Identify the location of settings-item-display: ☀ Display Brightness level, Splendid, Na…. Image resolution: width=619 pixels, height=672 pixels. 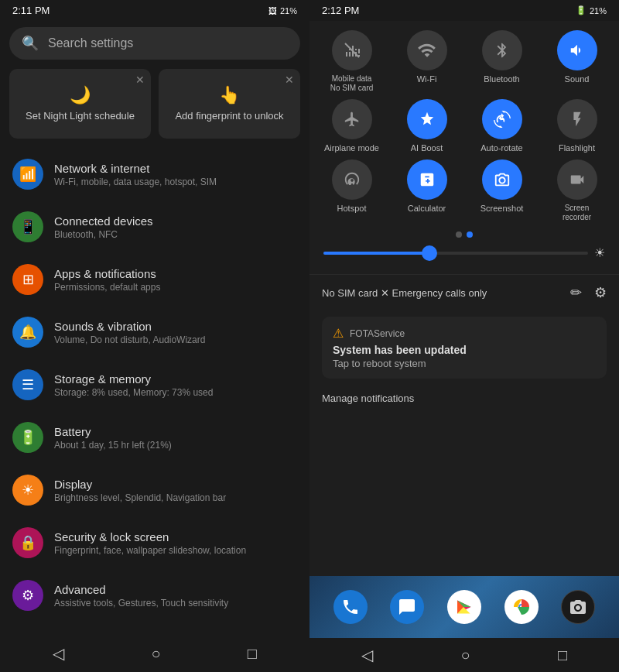
(155, 490).